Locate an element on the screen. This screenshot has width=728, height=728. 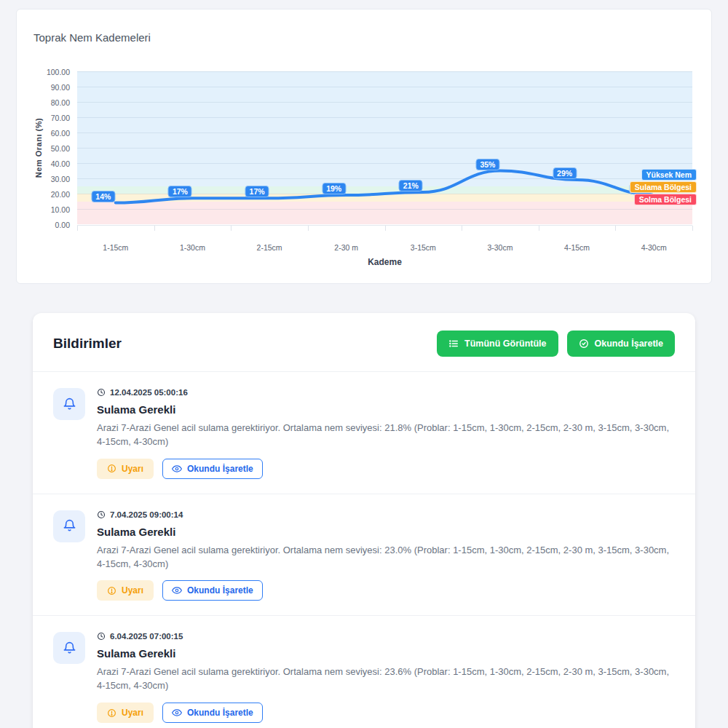
x-axis-title: Kademe is located at coordinates (384, 262).